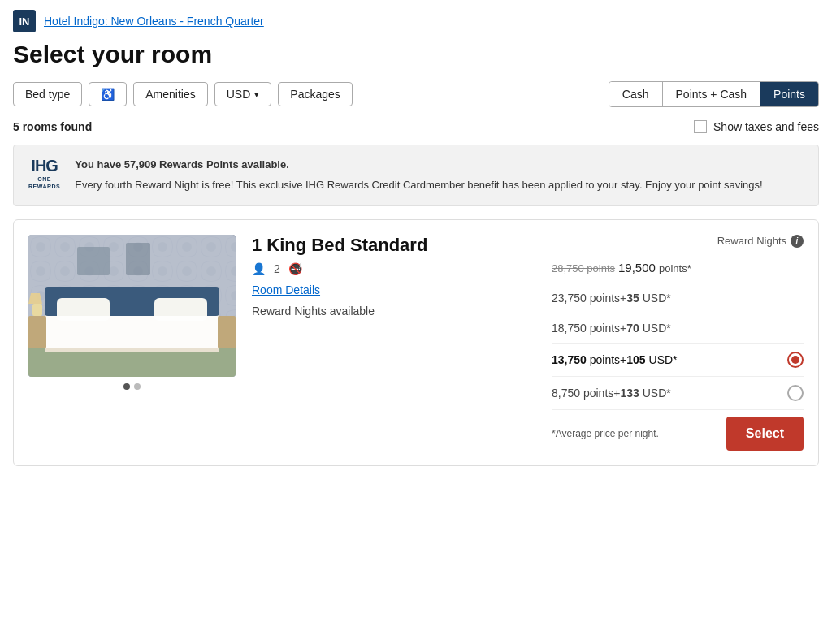  What do you see at coordinates (614, 360) in the screenshot?
I see `price-value-4: 13,750 points+105 USD*` at bounding box center [614, 360].